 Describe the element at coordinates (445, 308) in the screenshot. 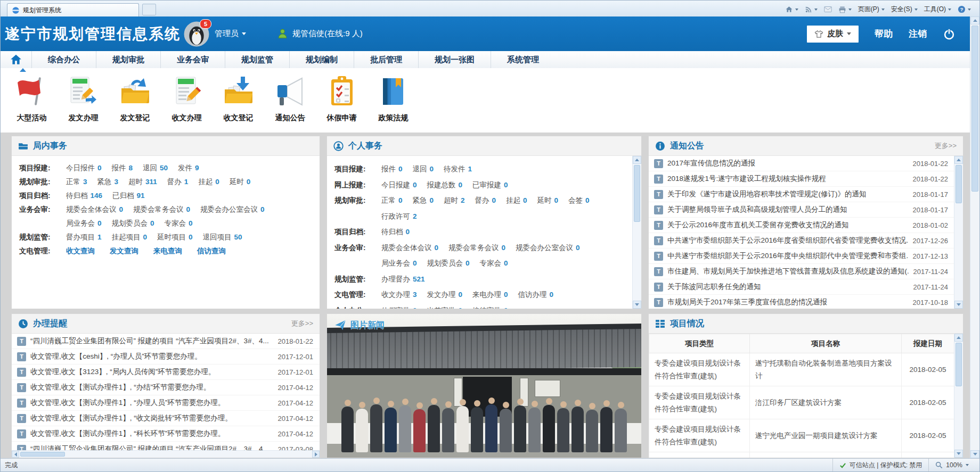

I see `stat-item: 出差审批0` at that location.